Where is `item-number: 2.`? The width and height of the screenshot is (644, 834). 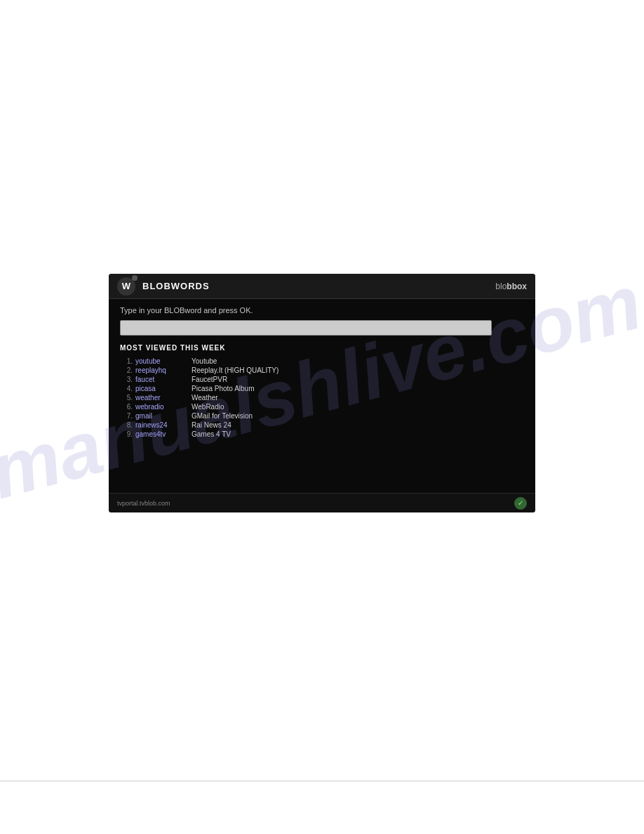 item-number: 2. is located at coordinates (126, 371).